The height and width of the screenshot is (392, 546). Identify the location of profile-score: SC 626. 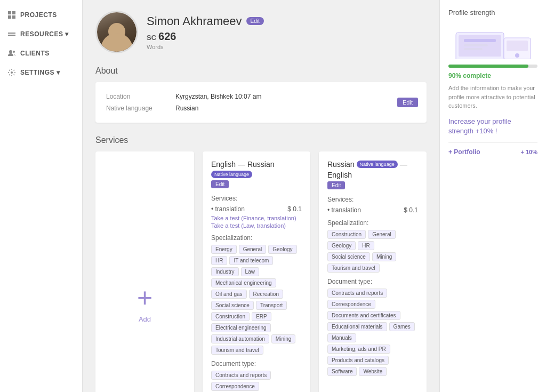
(287, 36).